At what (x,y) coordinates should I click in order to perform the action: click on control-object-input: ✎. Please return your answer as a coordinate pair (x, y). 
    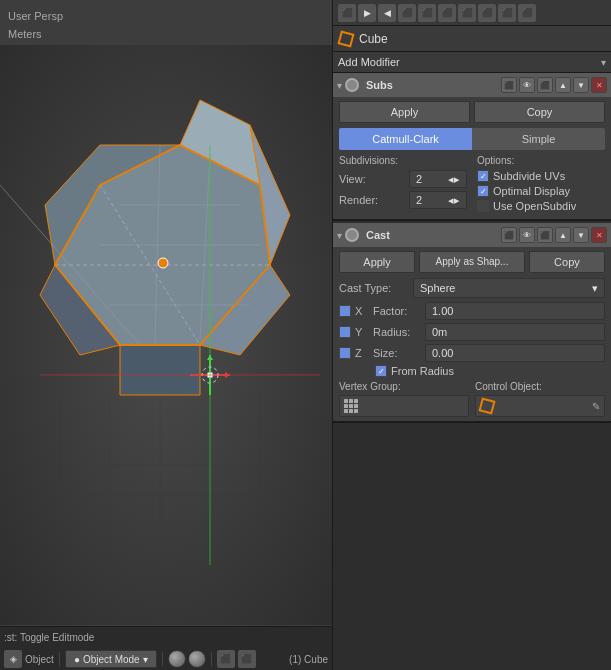
    Looking at the image, I should click on (540, 406).